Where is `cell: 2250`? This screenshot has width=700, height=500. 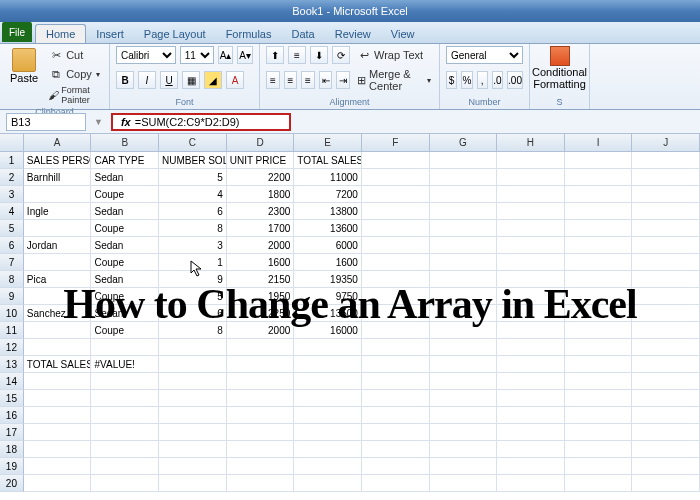 cell: 2250 is located at coordinates (261, 314).